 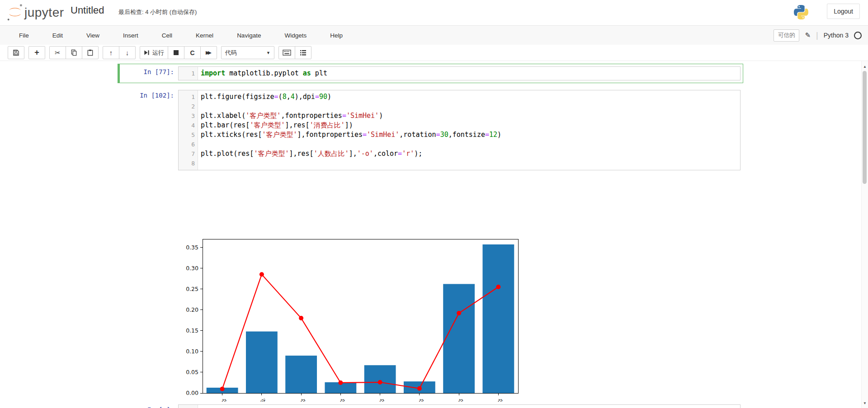 I want to click on arrow-up-icon: ↑, so click(x=111, y=52).